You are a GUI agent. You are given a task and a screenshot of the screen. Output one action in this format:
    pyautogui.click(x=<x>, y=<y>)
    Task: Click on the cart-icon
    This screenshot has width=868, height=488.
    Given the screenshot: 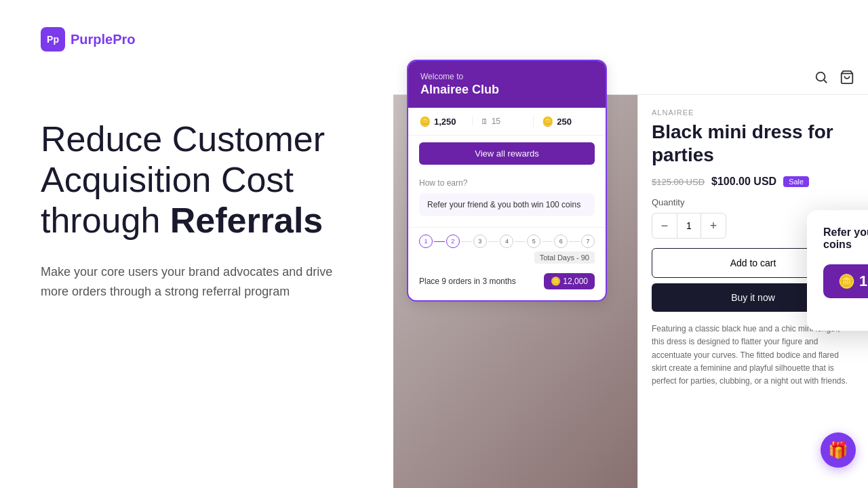 What is the action you would take?
    pyautogui.click(x=847, y=77)
    